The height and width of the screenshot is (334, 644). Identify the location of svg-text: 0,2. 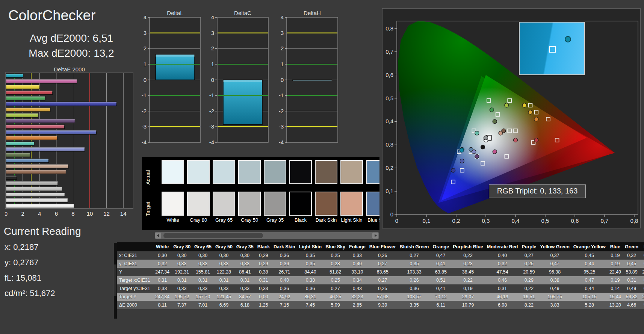
(389, 168).